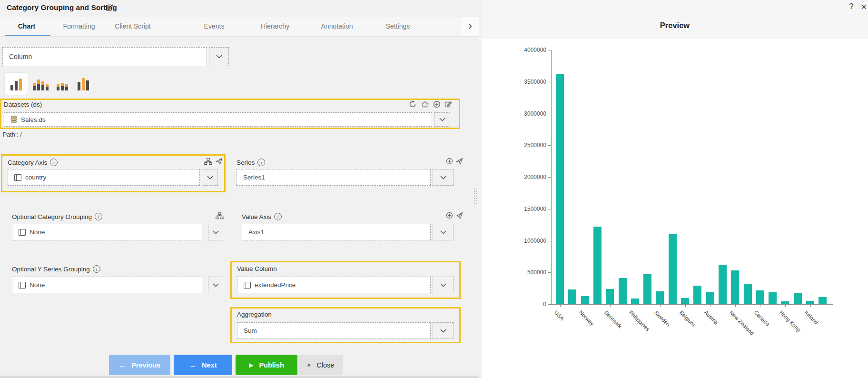 The width and height of the screenshot is (868, 378). What do you see at coordinates (533, 82) in the screenshot?
I see `y-axis-label: 3500000` at bounding box center [533, 82].